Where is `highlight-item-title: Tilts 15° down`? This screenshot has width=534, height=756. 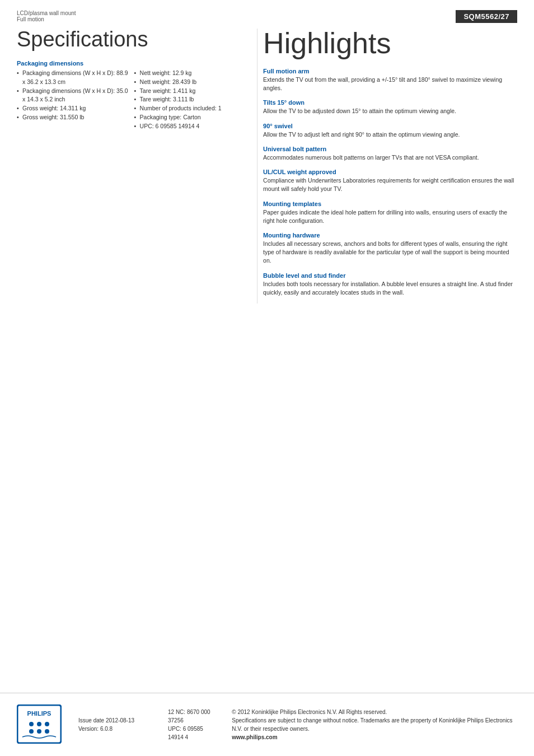
highlight-item-title: Tilts 15° down is located at coordinates (390, 102).